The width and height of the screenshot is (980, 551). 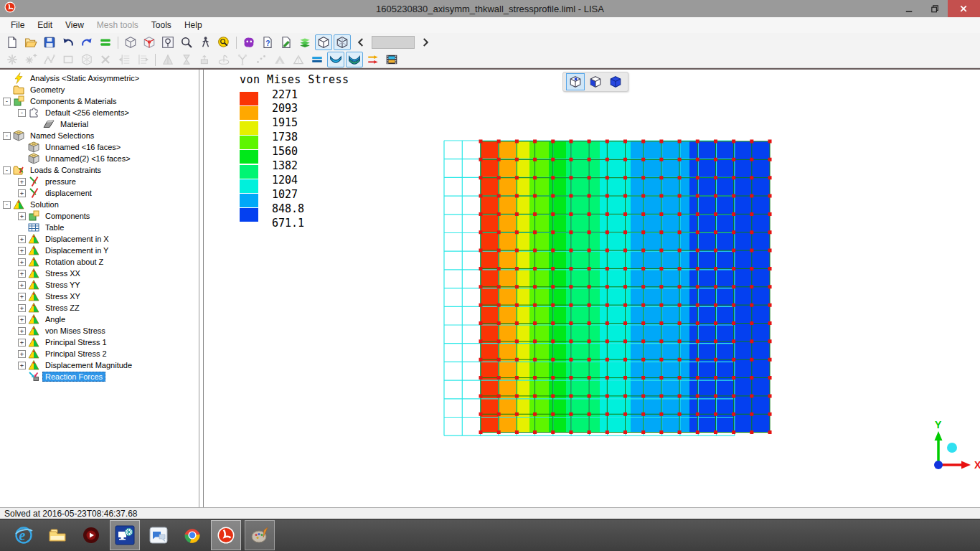 What do you see at coordinates (305, 42) in the screenshot?
I see `layers-button` at bounding box center [305, 42].